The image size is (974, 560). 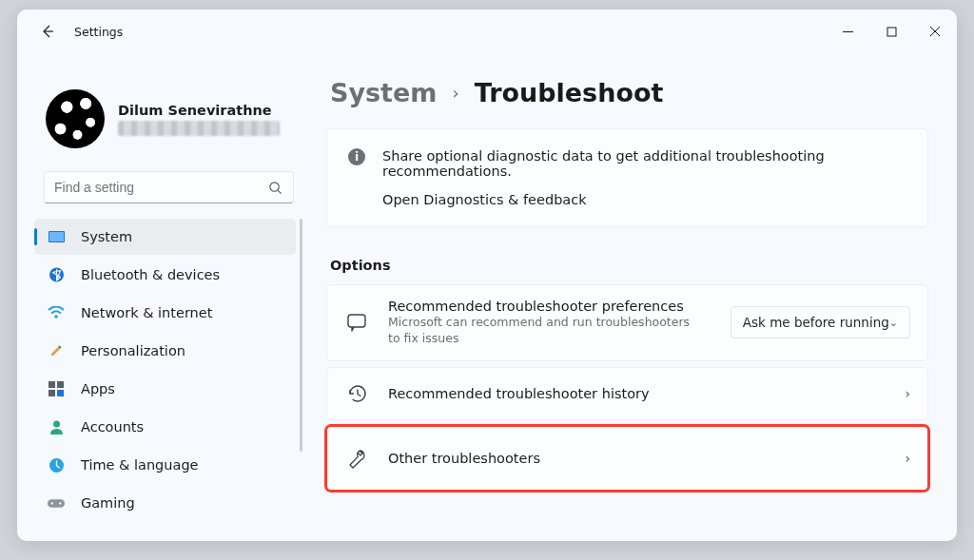 I want to click on paintbrush-icon, so click(x=56, y=351).